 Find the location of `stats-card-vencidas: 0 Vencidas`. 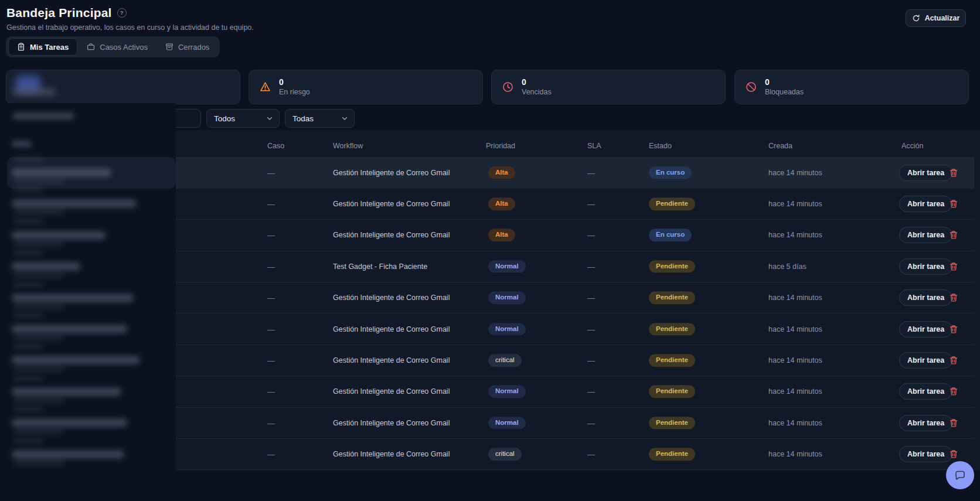

stats-card-vencidas: 0 Vencidas is located at coordinates (608, 87).